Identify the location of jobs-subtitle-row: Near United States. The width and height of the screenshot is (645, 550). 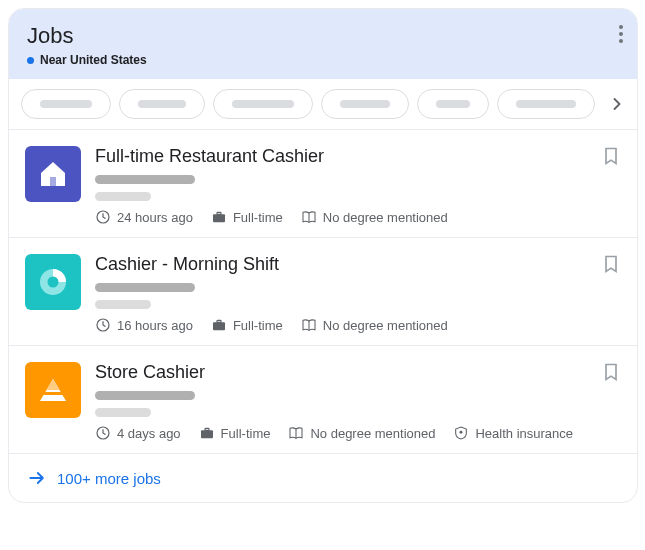
(323, 60).